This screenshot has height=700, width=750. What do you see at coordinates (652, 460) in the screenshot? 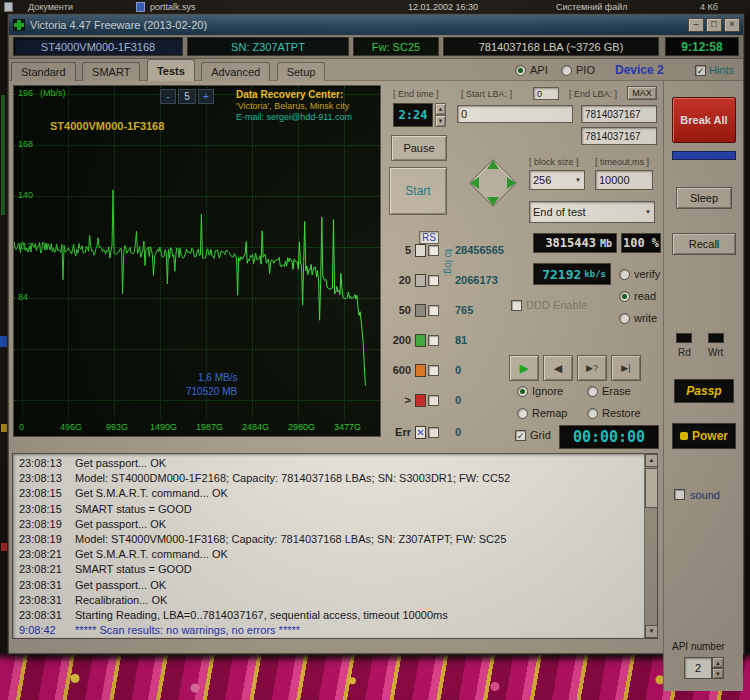
I see `scroll-up-icon: ▲` at bounding box center [652, 460].